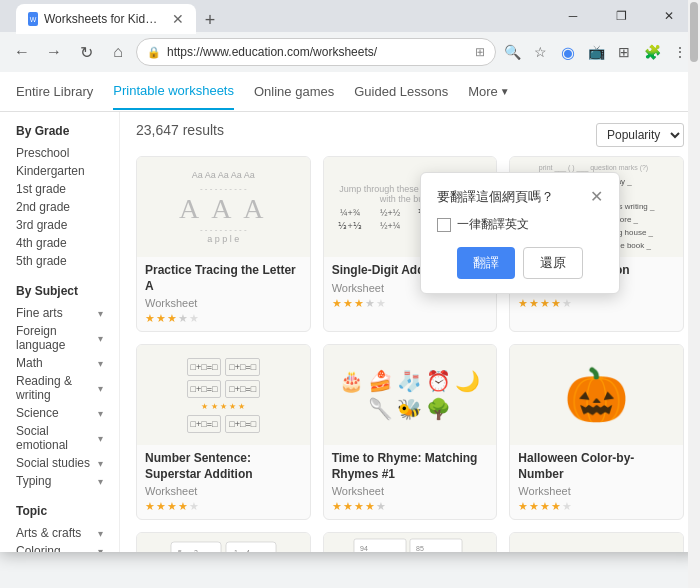 The width and height of the screenshot is (700, 588). I want to click on window-controls: ─ ❐ ✕, so click(621, 16).